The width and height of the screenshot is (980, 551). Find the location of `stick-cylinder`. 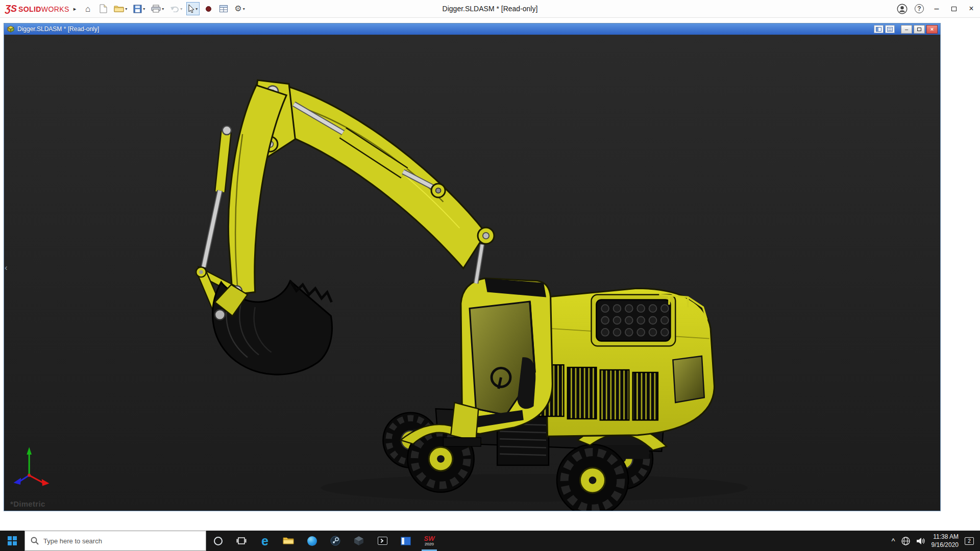

stick-cylinder is located at coordinates (217, 197).